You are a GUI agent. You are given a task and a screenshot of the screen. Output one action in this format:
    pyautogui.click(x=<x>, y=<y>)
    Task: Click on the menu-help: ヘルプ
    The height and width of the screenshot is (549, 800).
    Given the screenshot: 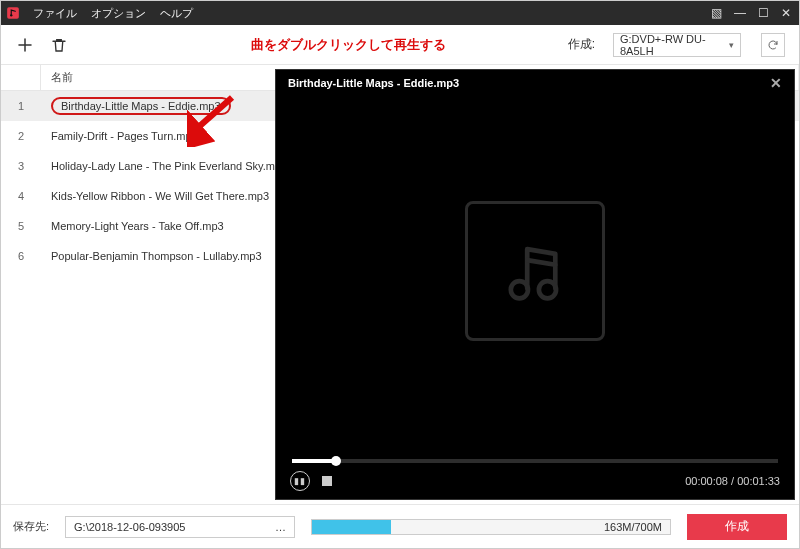 What is the action you would take?
    pyautogui.click(x=176, y=14)
    